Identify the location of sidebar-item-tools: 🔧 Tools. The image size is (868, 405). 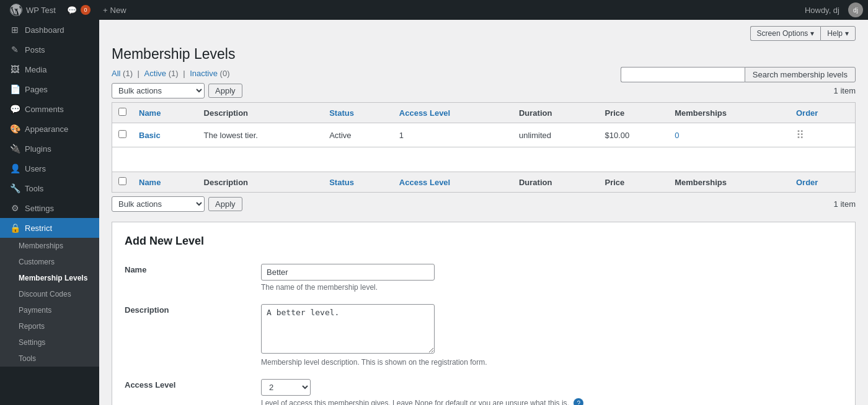
(50, 188).